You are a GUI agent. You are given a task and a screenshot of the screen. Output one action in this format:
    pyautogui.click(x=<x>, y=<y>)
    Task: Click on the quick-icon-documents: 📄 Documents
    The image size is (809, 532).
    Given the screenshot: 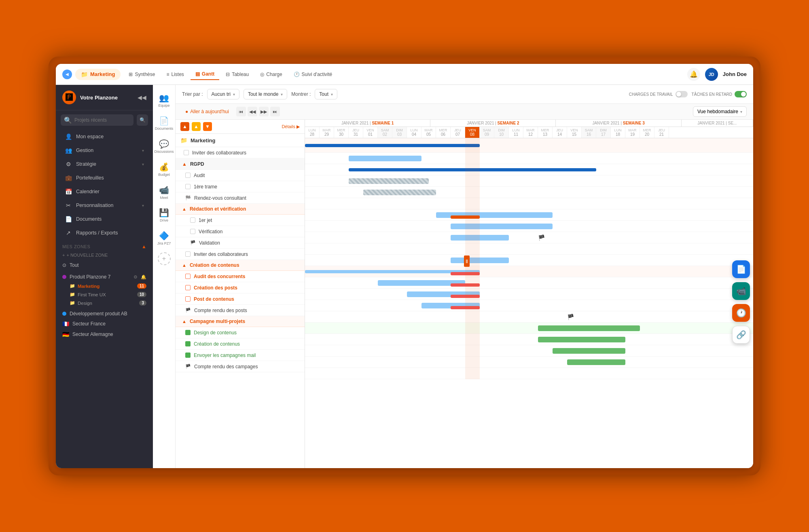 What is the action you would take?
    pyautogui.click(x=164, y=124)
    